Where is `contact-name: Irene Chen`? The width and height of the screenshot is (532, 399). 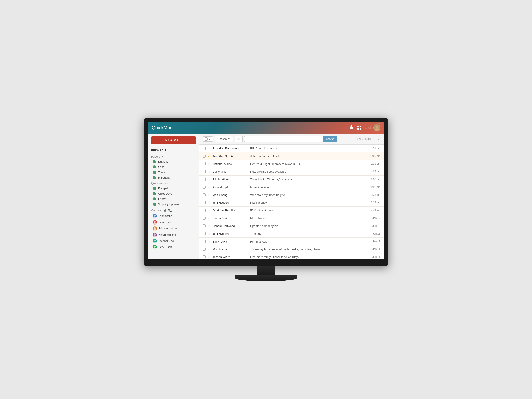
contact-name: Irene Chen is located at coordinates (165, 247).